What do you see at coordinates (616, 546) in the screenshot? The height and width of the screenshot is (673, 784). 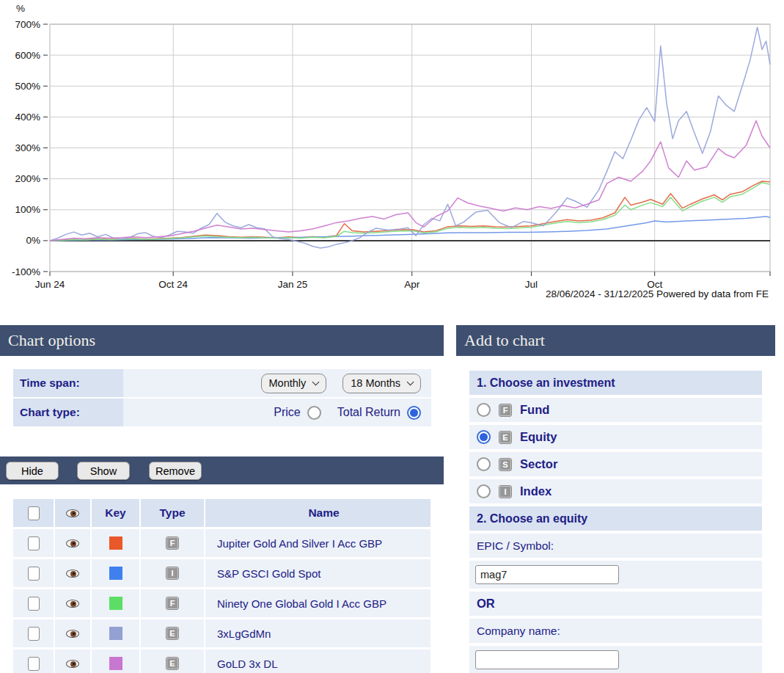 I see `epic-symbol-label: EPIC / Symbol:` at bounding box center [616, 546].